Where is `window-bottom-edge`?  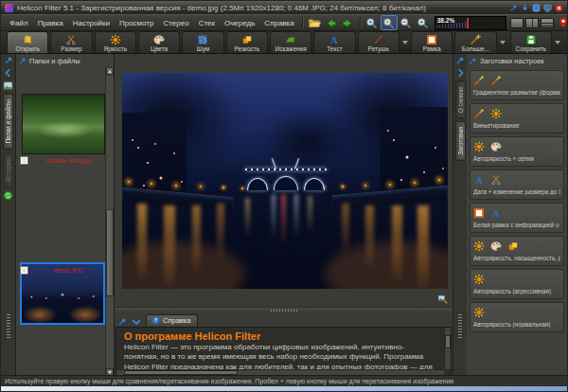 window-bottom-edge is located at coordinates (284, 388).